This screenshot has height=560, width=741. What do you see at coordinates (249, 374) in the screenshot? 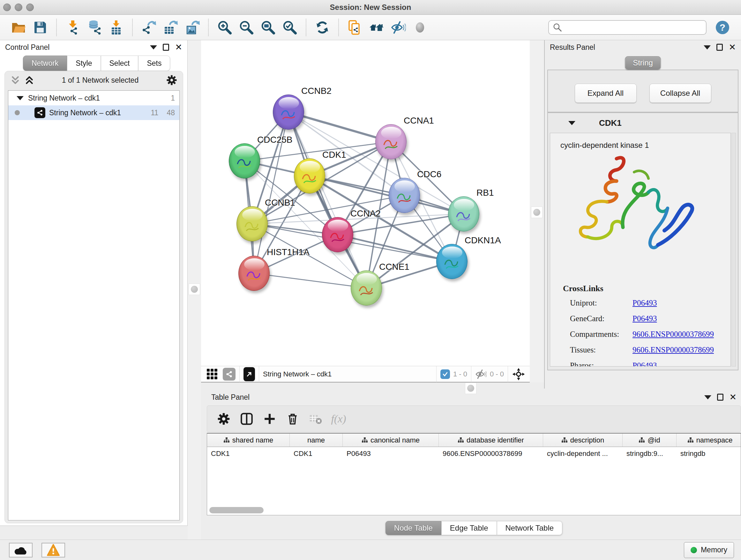
I see `open-in-window-icon` at bounding box center [249, 374].